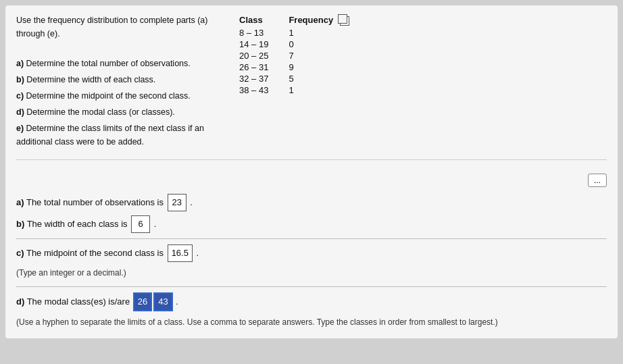 This screenshot has width=623, height=364. I want to click on answer-b-label: b), so click(20, 224).